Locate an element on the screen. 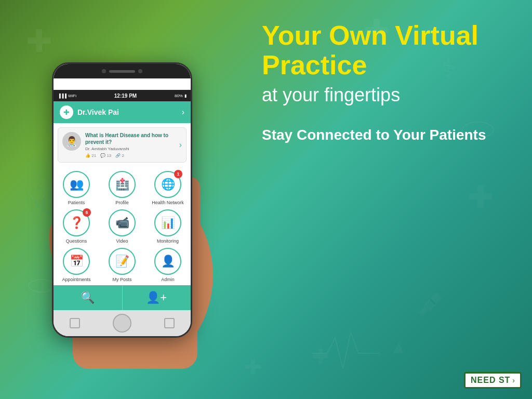  app-icon-circle: 🏥 is located at coordinates (122, 184).